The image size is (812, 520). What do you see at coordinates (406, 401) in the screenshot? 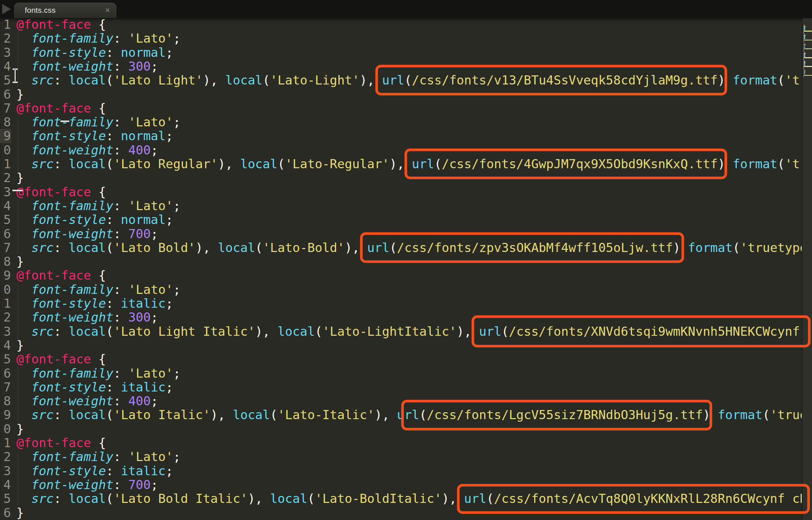
I see `code-line: 8 font-weight: 400;` at bounding box center [406, 401].